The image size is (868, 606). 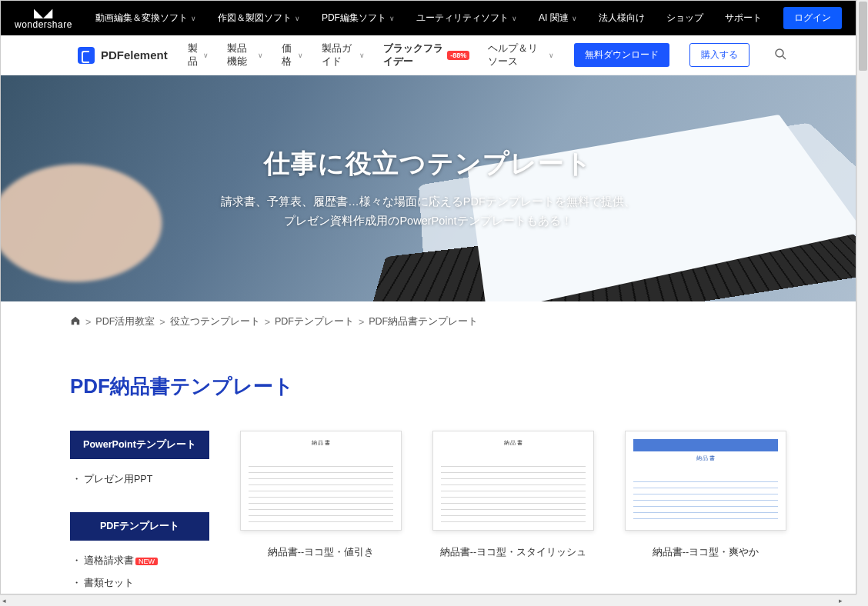 I want to click on subnav-price: 価格∨, so click(x=292, y=55).